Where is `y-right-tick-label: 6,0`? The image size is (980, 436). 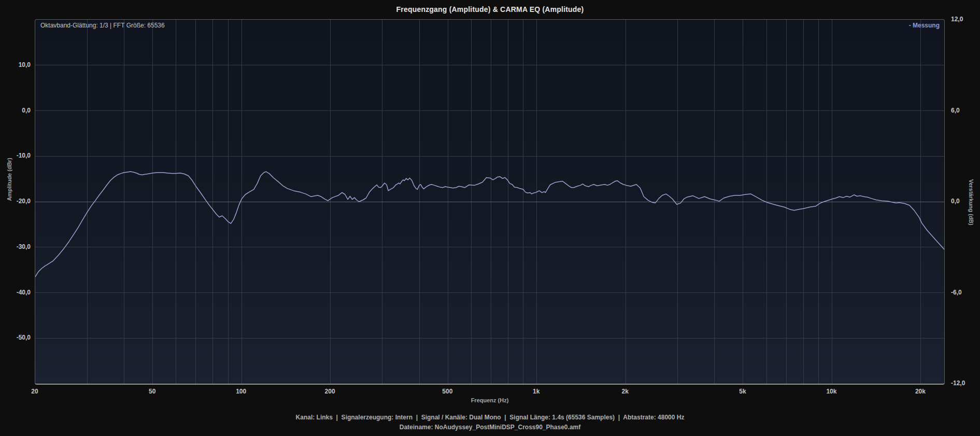
y-right-tick-label: 6,0 is located at coordinates (964, 110).